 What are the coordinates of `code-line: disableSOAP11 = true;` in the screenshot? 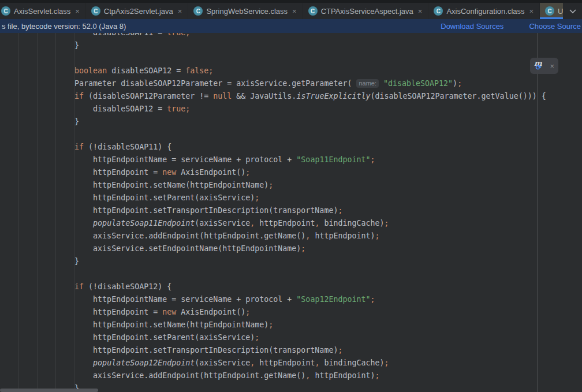 It's located at (274, 36).